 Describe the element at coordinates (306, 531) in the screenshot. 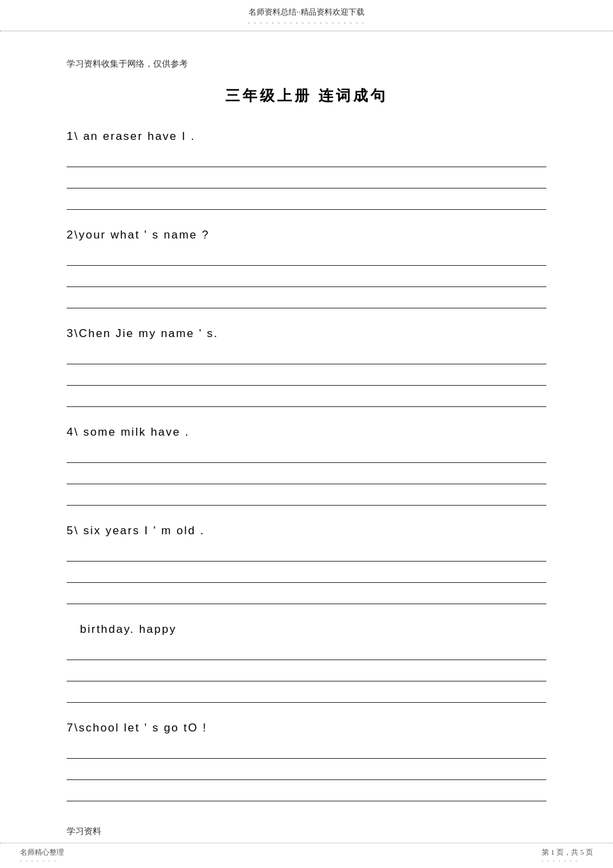

I see `q5-text: 5\ six years I ' m old .` at that location.